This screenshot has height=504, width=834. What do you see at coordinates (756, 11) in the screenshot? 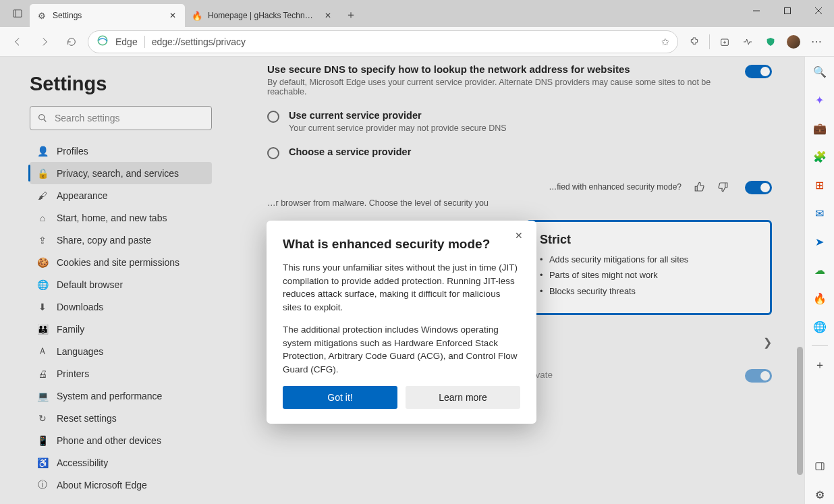
I see `minimize-button` at bounding box center [756, 11].